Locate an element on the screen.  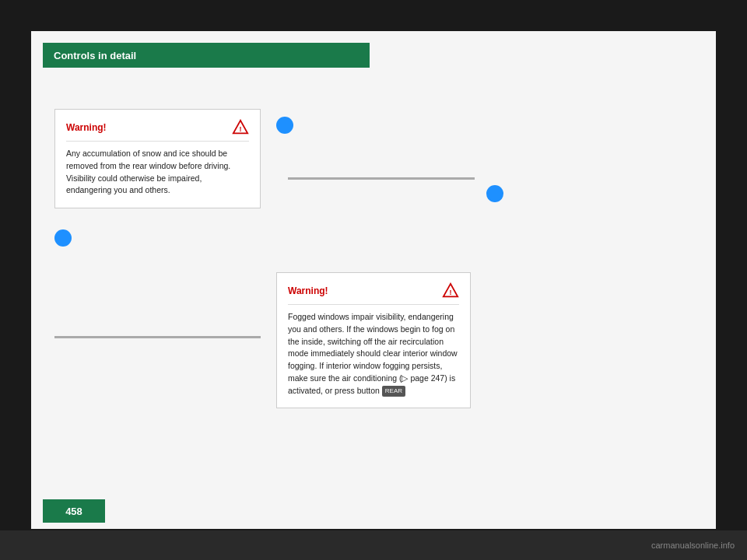
header-title: Controls in detail is located at coordinates (95, 56).